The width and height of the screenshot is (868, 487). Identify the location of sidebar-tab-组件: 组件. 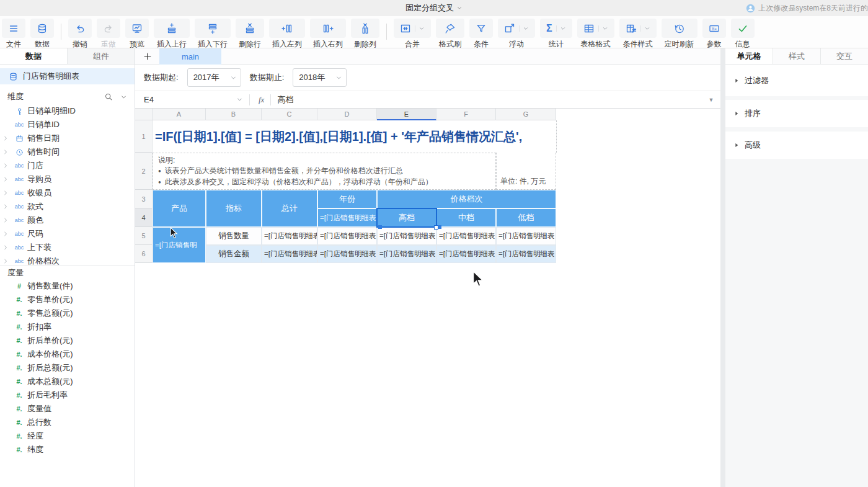
(100, 56).